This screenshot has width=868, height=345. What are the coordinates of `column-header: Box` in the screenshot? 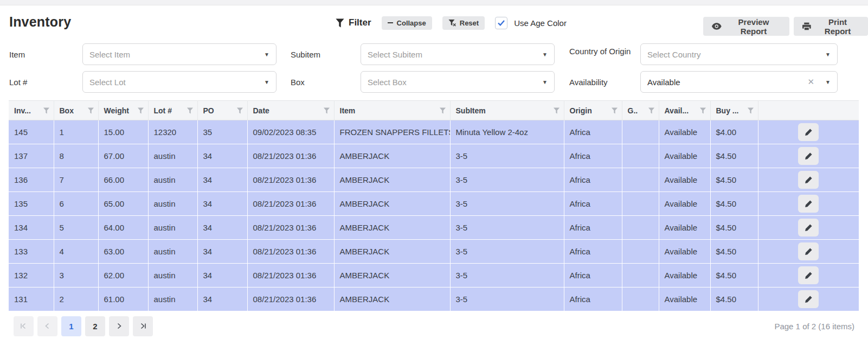 It's located at (76, 111).